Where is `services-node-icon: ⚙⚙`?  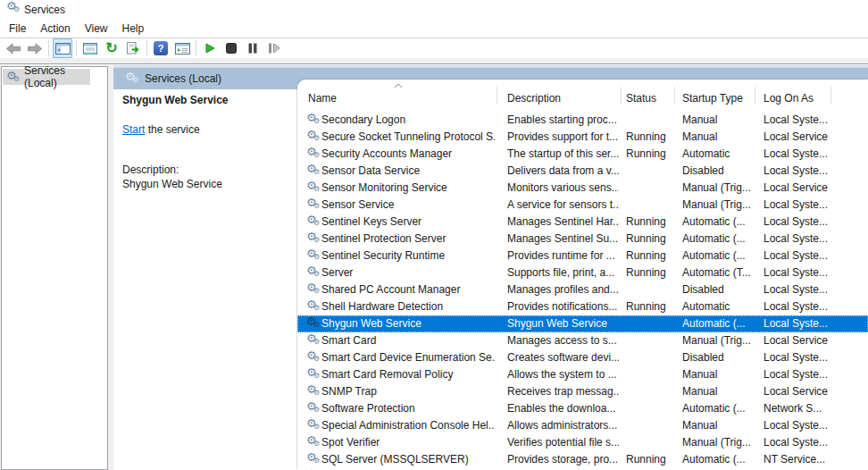 services-node-icon: ⚙⚙ is located at coordinates (13, 77).